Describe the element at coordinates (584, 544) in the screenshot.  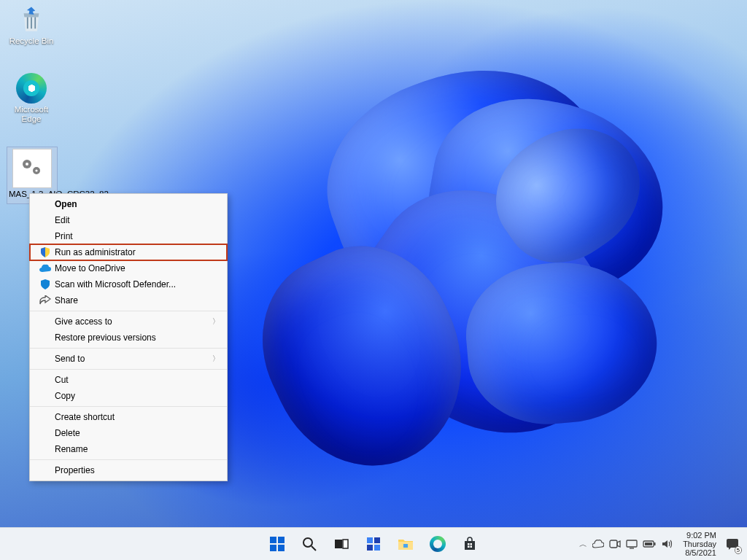
I see `tray-chevron-icon: ︿` at that location.